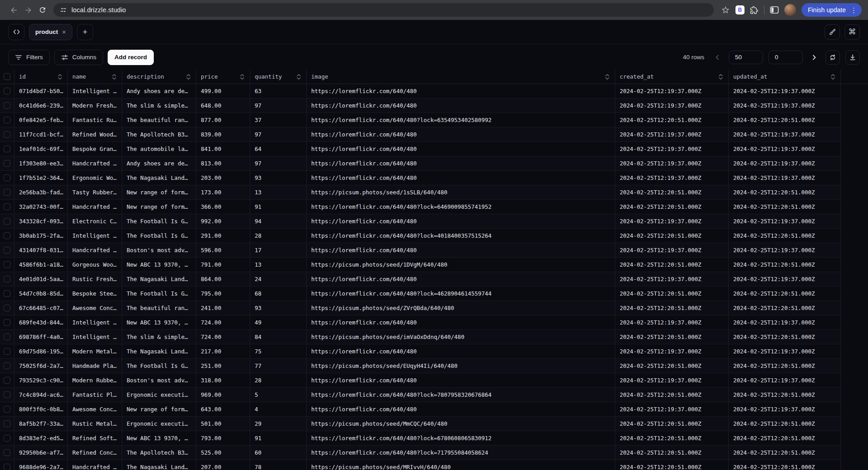 This screenshot has width=868, height=470. Describe the element at coordinates (64, 32) in the screenshot. I see `tab-close-icon: ×` at that location.